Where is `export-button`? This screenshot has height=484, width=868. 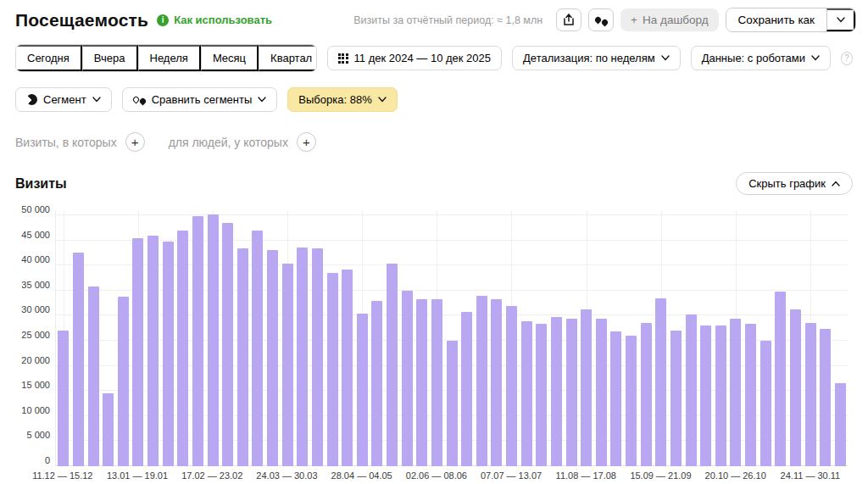 export-button is located at coordinates (569, 20).